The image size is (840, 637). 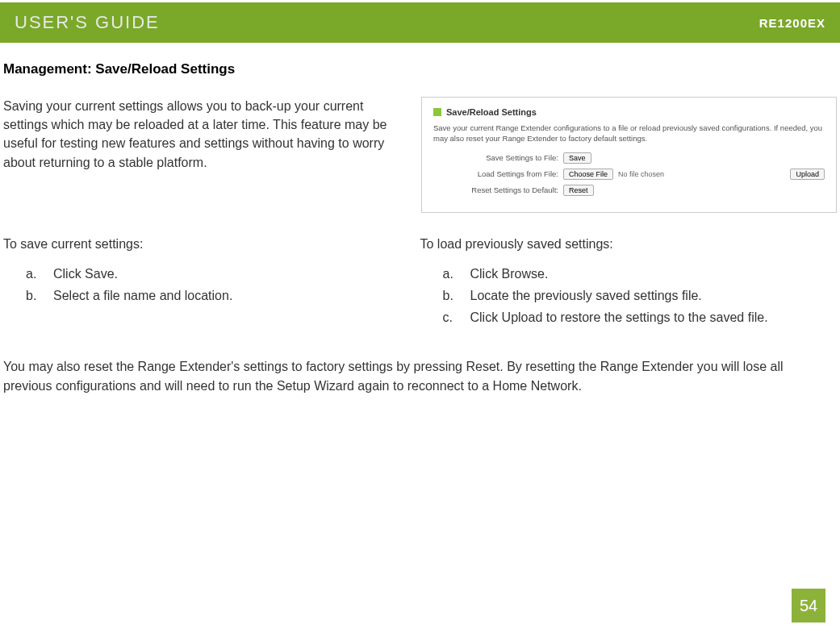 I want to click on load-column: To load previously saved settings: a. Cl…, so click(x=629, y=283).